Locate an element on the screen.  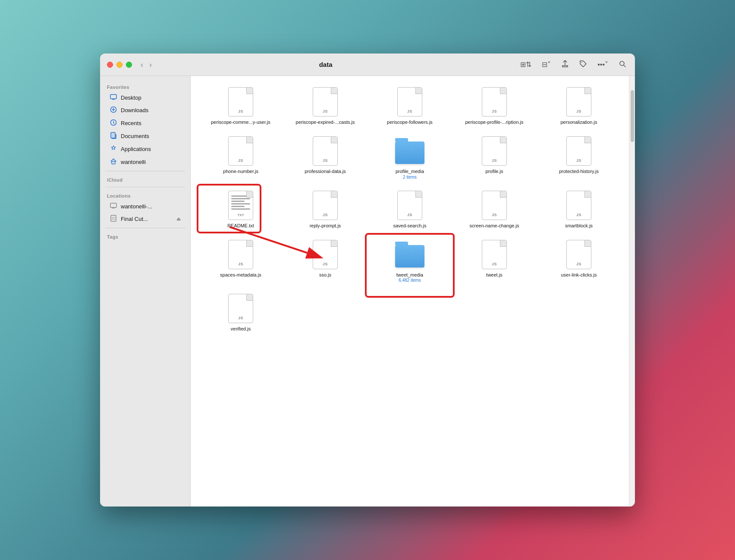
list-item: JS screen-name-change.js is located at coordinates (494, 209).